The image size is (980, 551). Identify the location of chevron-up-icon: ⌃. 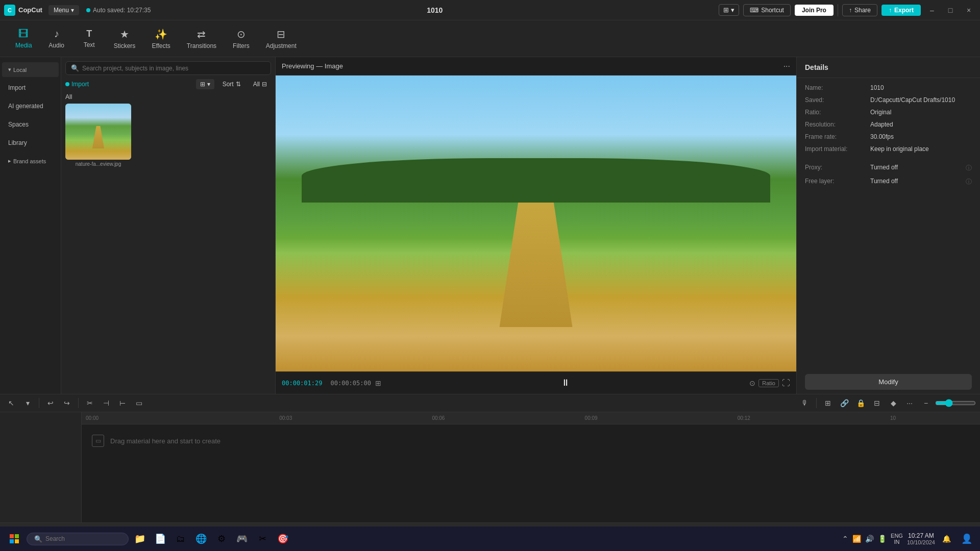
(845, 539).